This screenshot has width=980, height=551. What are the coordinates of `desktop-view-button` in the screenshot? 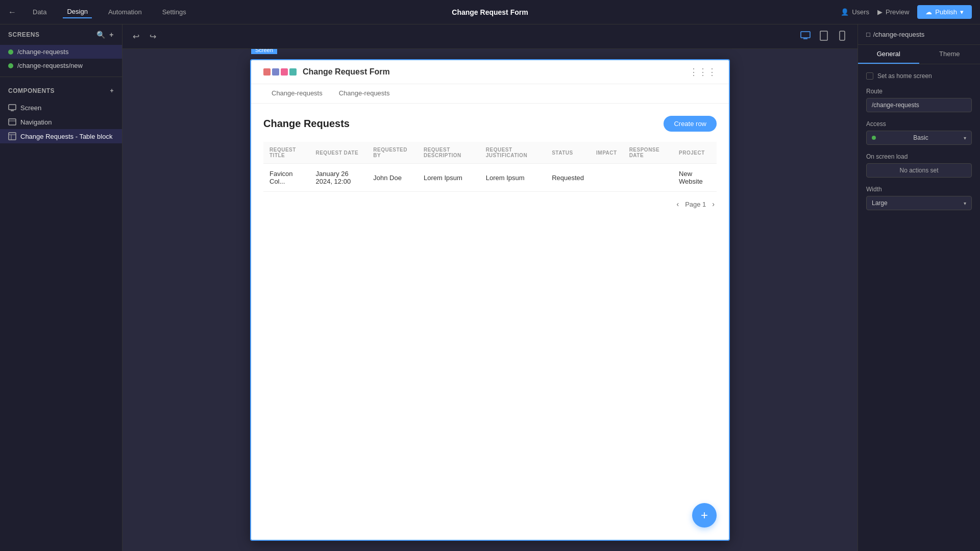 It's located at (805, 37).